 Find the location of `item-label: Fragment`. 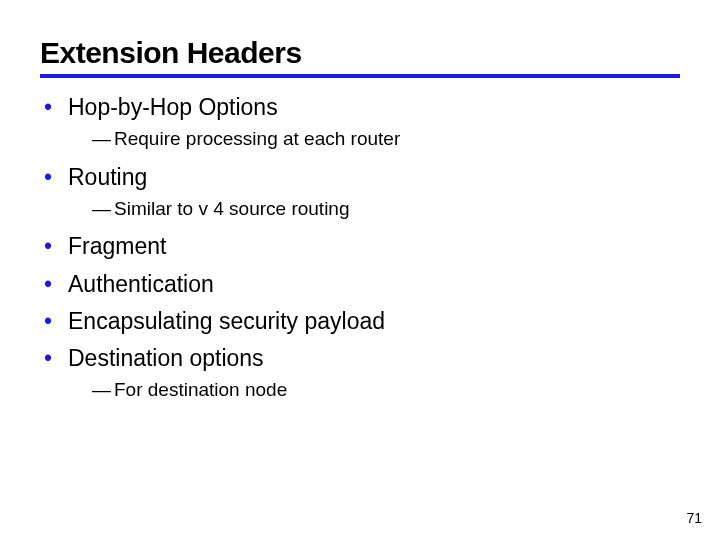

item-label: Fragment is located at coordinates (117, 246).